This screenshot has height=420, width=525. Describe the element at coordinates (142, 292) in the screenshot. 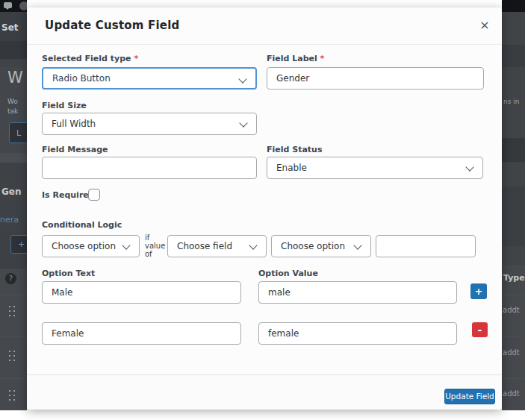

I see `option-text-input: Male` at that location.